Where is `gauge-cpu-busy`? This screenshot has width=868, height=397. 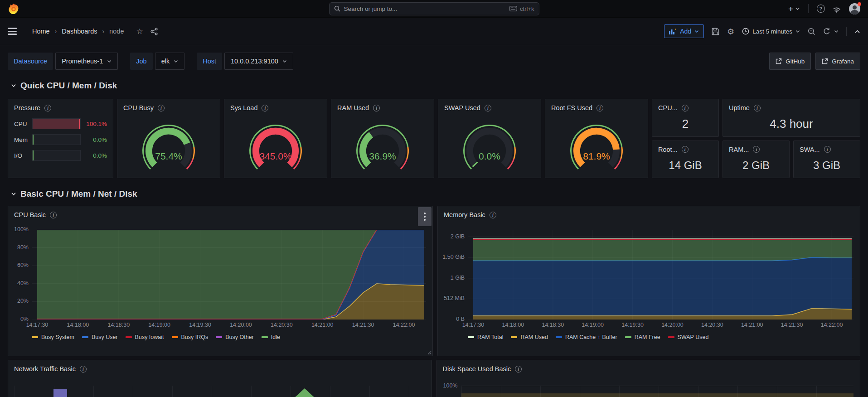 gauge-cpu-busy is located at coordinates (169, 146).